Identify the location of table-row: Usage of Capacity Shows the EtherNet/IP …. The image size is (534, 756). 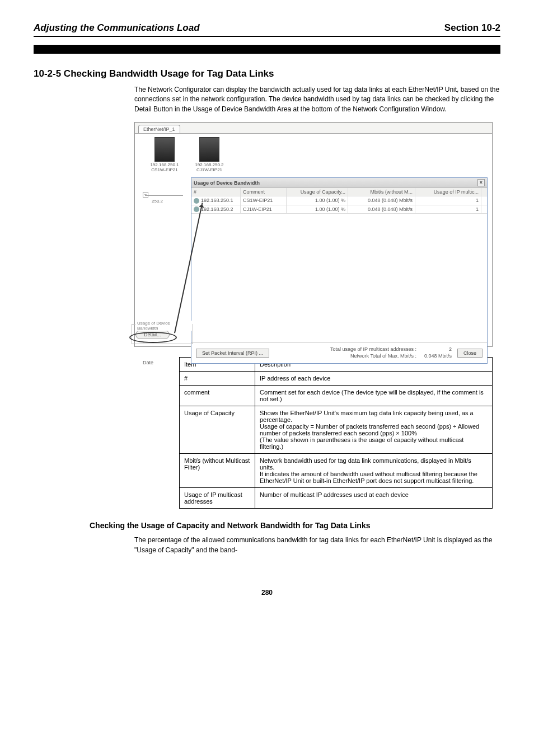
(336, 430).